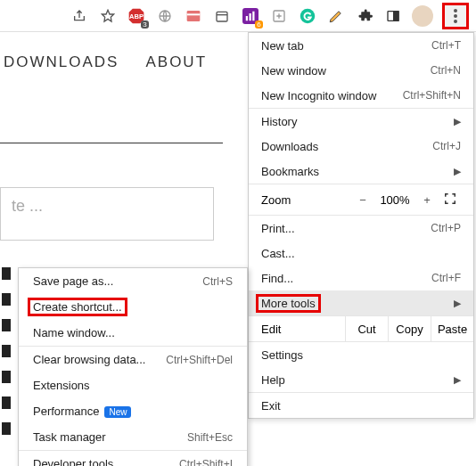 This screenshot has height=466, width=476. Describe the element at coordinates (361, 278) in the screenshot. I see `menu-find: Find... Ctrl+F` at that location.